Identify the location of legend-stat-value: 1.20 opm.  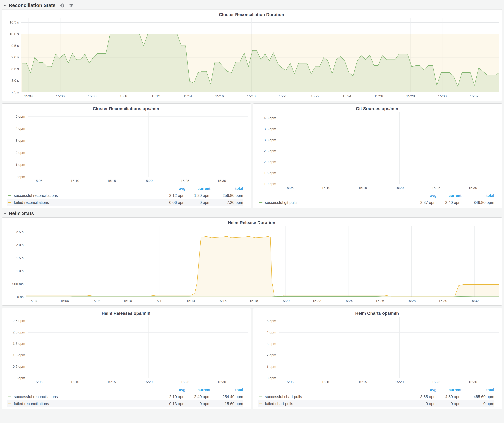
(198, 196).